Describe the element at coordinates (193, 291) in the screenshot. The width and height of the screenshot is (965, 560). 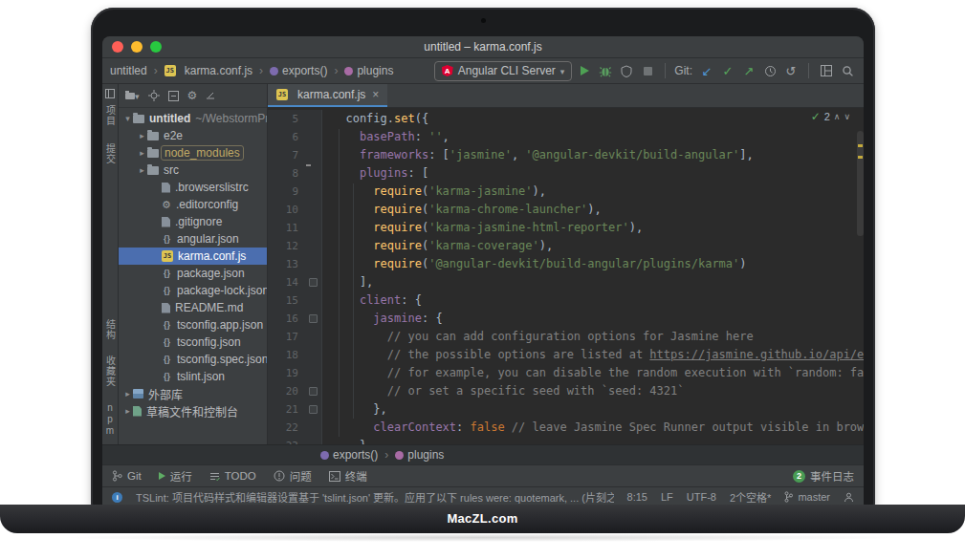
I see `tree-item-package-lock-json: package-lock.json` at that location.